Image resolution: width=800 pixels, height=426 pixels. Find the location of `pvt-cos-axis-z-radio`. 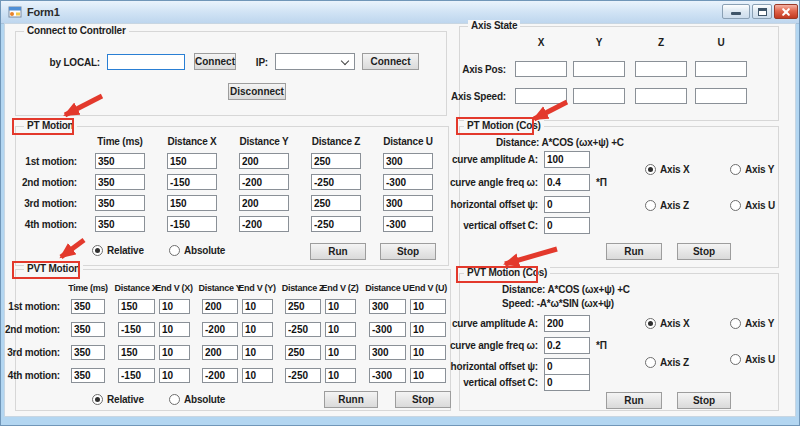

pvt-cos-axis-z-radio is located at coordinates (650, 362).